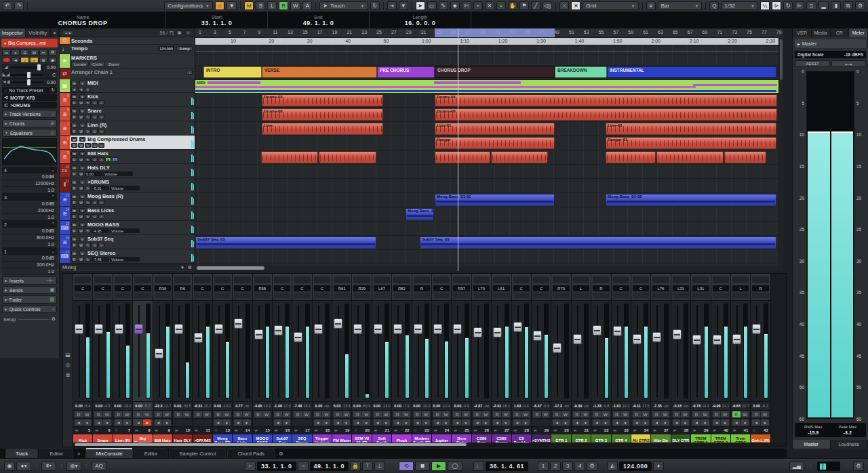 This screenshot has height=473, width=868. Describe the element at coordinates (592, 466) in the screenshot. I see `marker-settings-gear-icon: ⚙` at that location.